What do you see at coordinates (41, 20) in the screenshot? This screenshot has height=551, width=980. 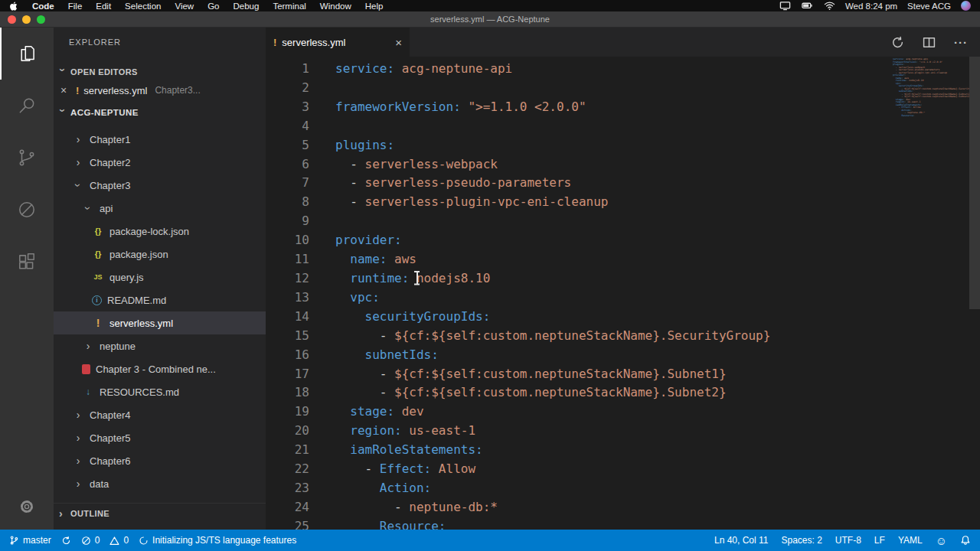 I see `zoom-window-button` at bounding box center [41, 20].